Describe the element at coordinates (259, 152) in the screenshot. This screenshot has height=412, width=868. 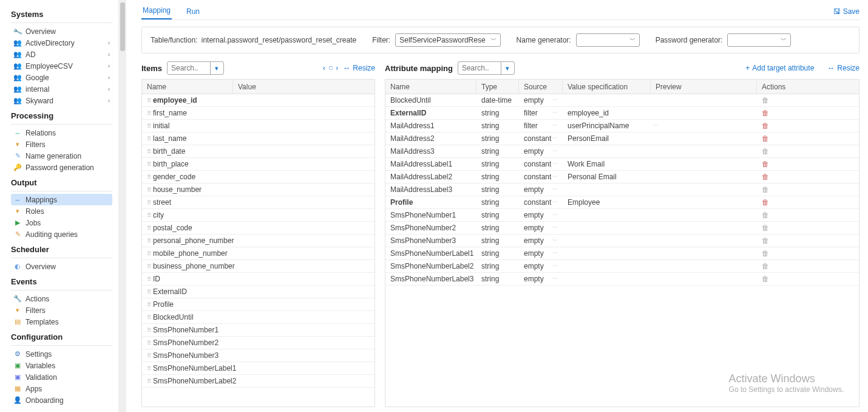
I see `table-row: ⠿ birth_date` at that location.